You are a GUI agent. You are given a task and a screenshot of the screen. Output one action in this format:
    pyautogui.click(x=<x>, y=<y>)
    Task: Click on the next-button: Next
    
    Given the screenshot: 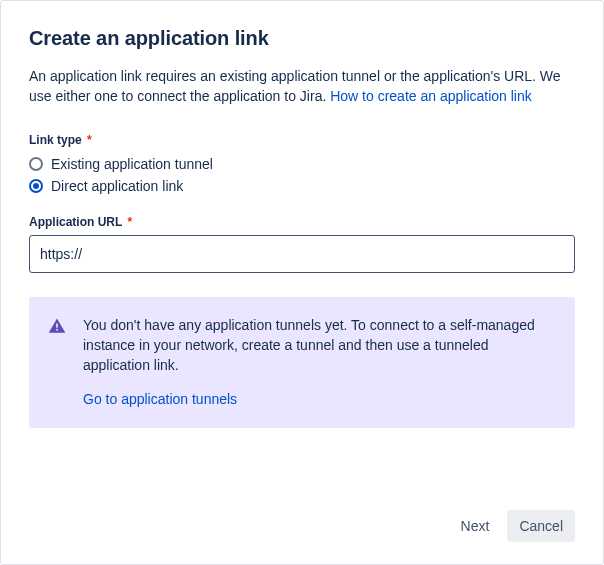 What is the action you would take?
    pyautogui.click(x=476, y=526)
    